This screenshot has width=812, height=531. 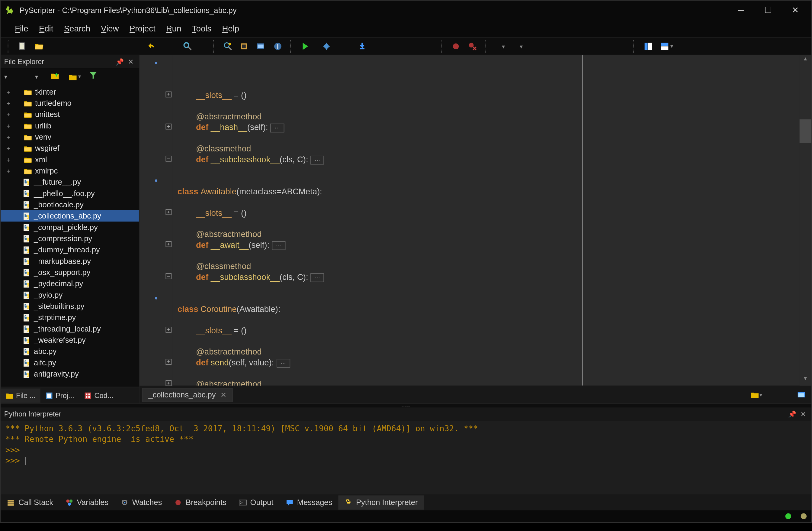 I want to click on file-item: antigravity.py, so click(x=70, y=374).